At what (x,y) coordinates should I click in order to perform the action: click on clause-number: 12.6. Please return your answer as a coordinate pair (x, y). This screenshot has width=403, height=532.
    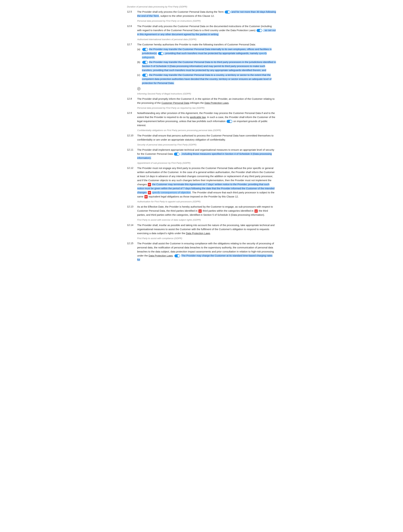
    Looking at the image, I should click on (132, 30).